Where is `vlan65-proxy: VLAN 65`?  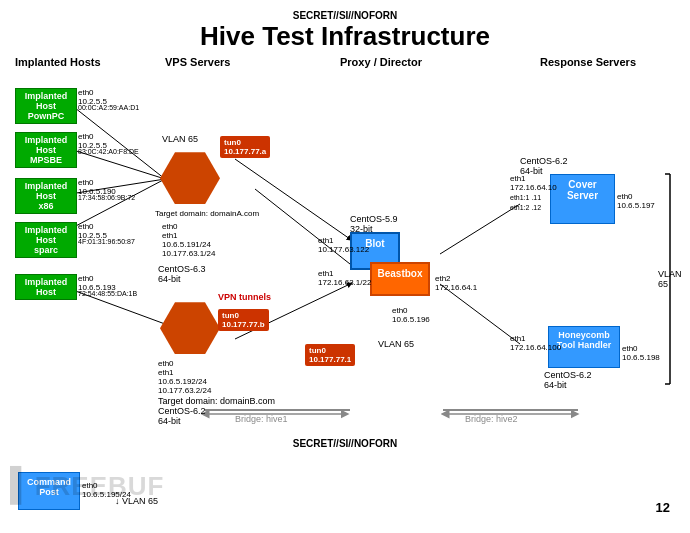 vlan65-proxy: VLAN 65 is located at coordinates (396, 344).